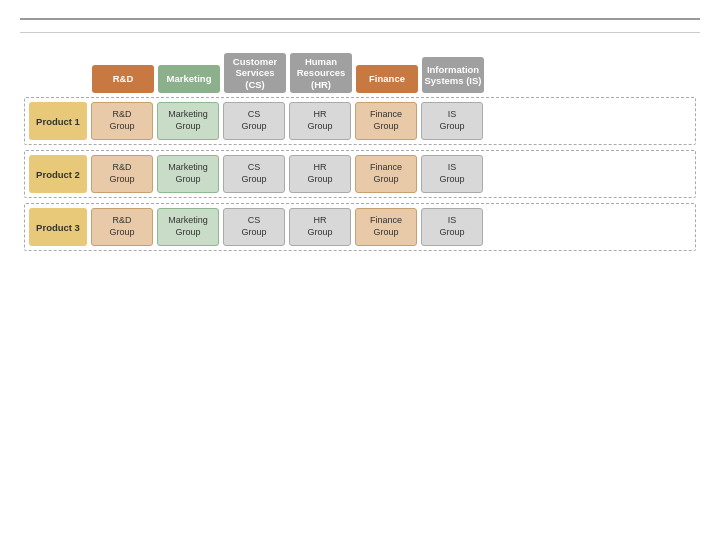  I want to click on cell-r3-c1: R&D Group, so click(122, 227).